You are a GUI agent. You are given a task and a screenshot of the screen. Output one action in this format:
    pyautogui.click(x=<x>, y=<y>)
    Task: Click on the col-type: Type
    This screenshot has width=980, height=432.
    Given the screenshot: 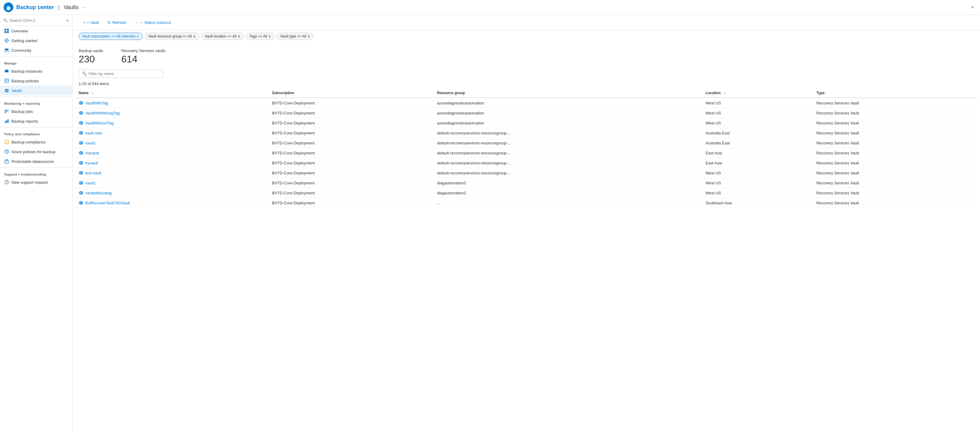 What is the action you would take?
    pyautogui.click(x=895, y=93)
    